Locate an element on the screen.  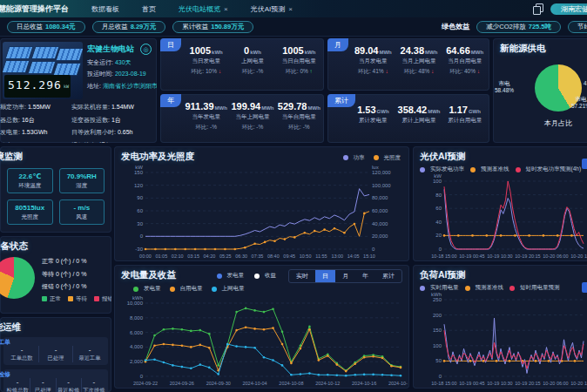
document-copy-icon is located at coordinates (538, 9).